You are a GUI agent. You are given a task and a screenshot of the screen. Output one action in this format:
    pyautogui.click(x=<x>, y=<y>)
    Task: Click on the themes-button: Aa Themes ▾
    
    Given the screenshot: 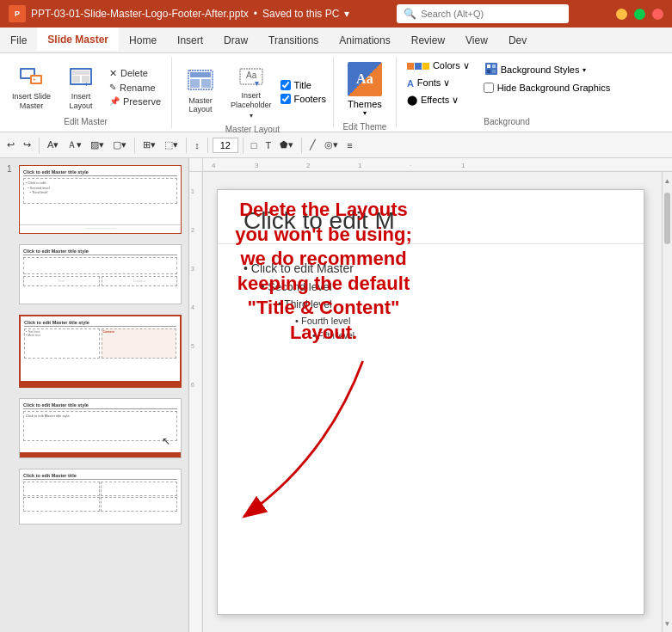 What is the action you would take?
    pyautogui.click(x=365, y=89)
    